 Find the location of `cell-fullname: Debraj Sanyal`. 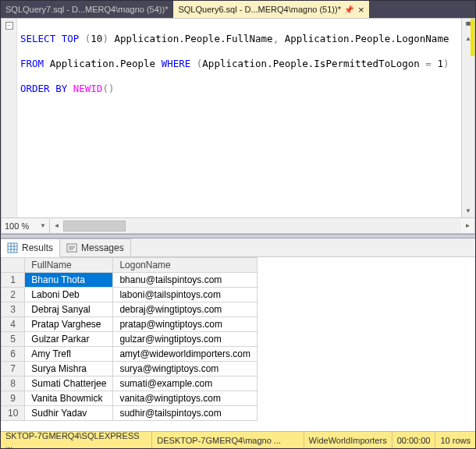

cell-fullname: Debraj Sanyal is located at coordinates (69, 310).